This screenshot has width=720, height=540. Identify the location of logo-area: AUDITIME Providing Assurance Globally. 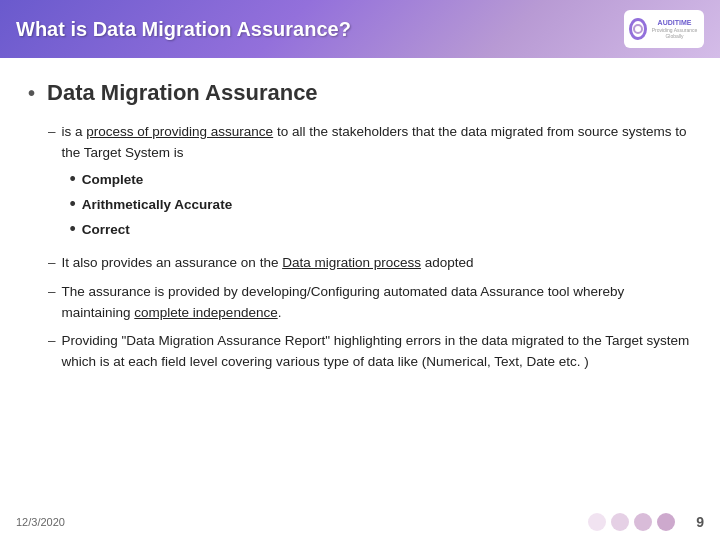
(664, 29).